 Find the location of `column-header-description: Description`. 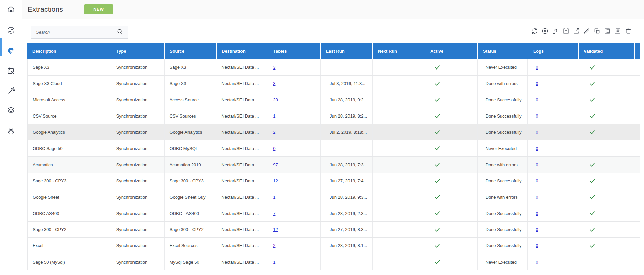

column-header-description: Description is located at coordinates (69, 51).